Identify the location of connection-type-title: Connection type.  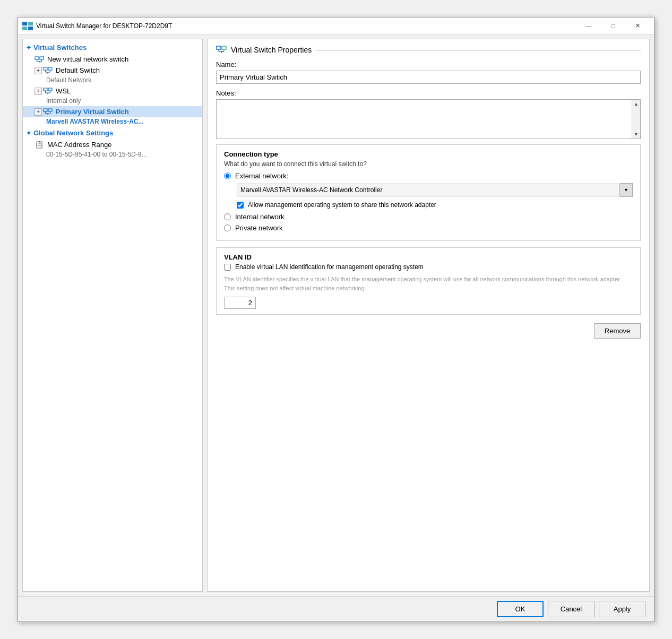
(428, 154).